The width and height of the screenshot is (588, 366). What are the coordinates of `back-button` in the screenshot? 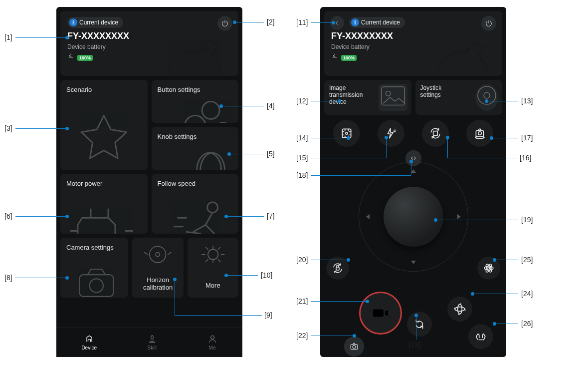 It's located at (337, 23).